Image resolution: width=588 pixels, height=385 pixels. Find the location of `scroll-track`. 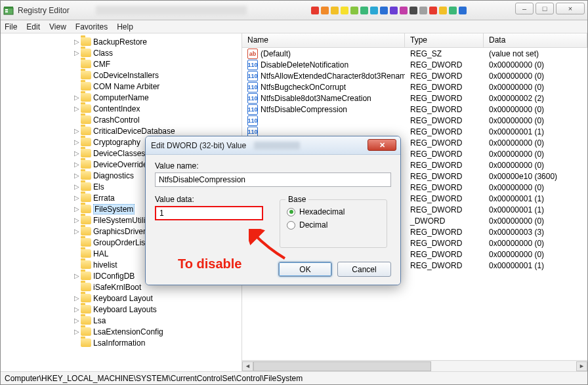

scroll-track is located at coordinates (415, 366).